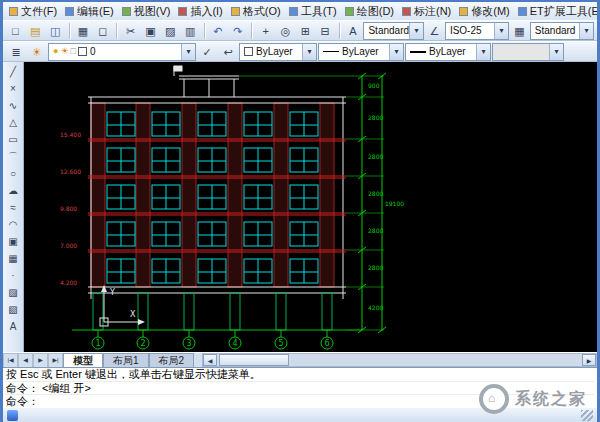  Describe the element at coordinates (39, 12) in the screenshot. I see `menu-label: 文件(F)` at that location.